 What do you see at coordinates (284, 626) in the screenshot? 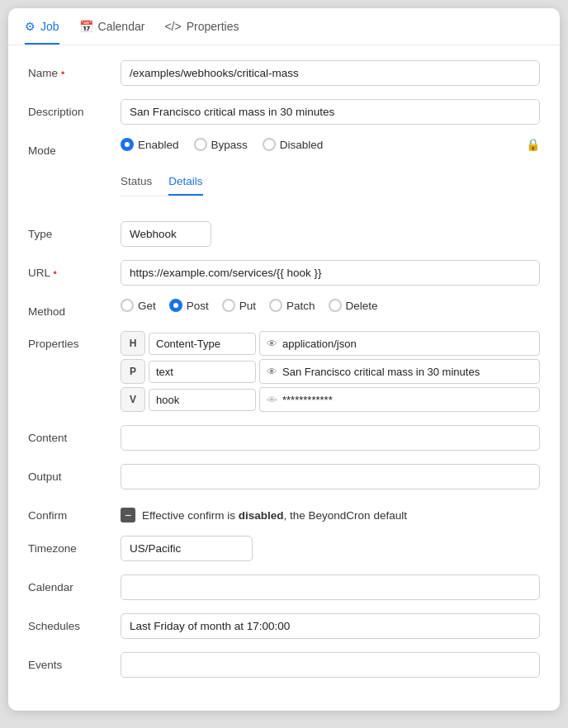
I see `schedules-row: Schedules` at bounding box center [284, 626].